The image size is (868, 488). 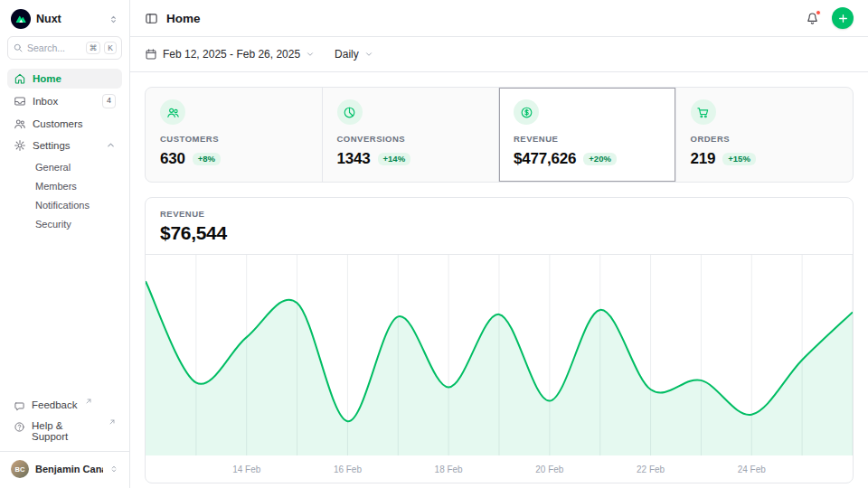 What do you see at coordinates (765, 135) in the screenshot?
I see `stat-card-orders: ORDERS 219 +15%` at bounding box center [765, 135].